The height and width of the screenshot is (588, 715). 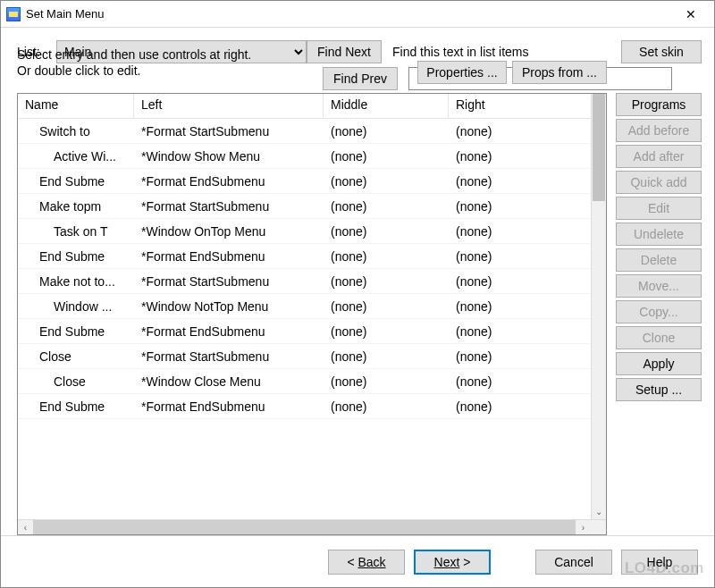 I want to click on table-row: Make topm*Format StartSubmenu(none)(none…, so click(x=312, y=206).